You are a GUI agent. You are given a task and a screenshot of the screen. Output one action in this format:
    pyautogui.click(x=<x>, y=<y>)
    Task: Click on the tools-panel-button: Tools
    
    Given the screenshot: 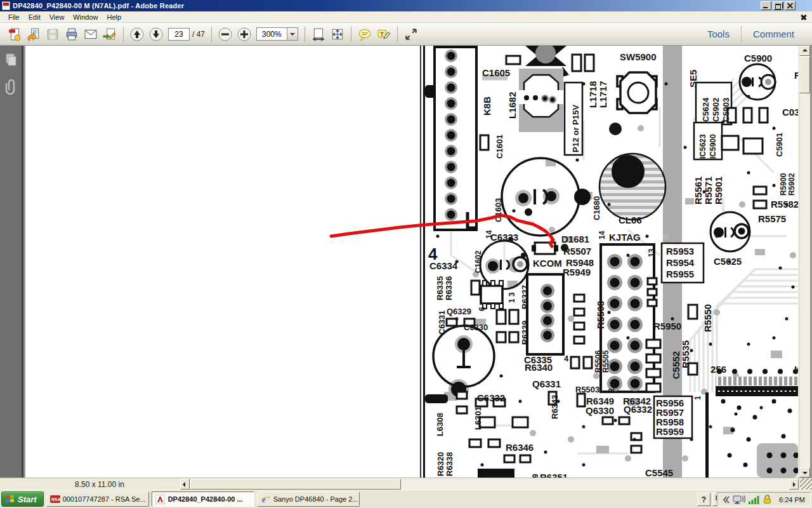 What is the action you would take?
    pyautogui.click(x=718, y=34)
    